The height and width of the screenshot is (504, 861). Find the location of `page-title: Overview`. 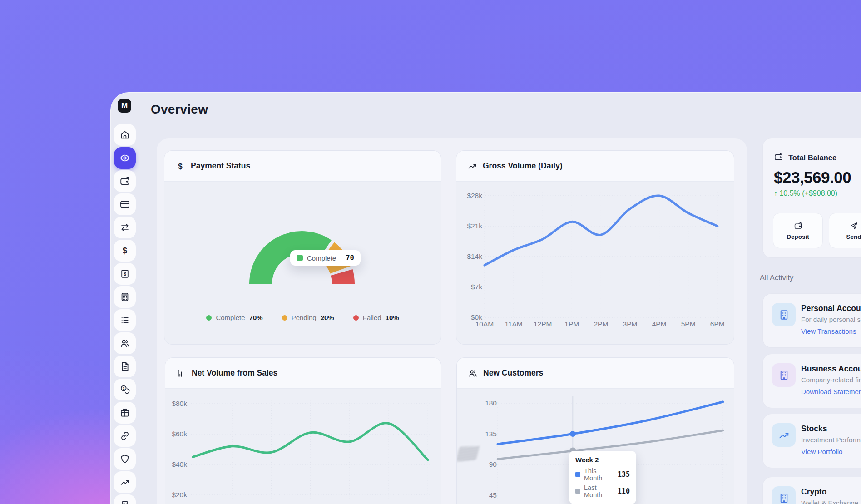

page-title: Overview is located at coordinates (179, 109).